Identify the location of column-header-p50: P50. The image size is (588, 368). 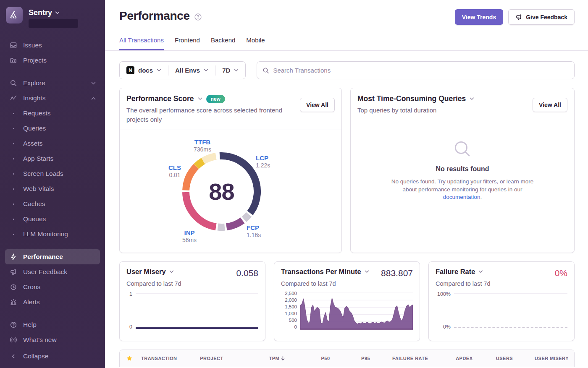
(311, 358).